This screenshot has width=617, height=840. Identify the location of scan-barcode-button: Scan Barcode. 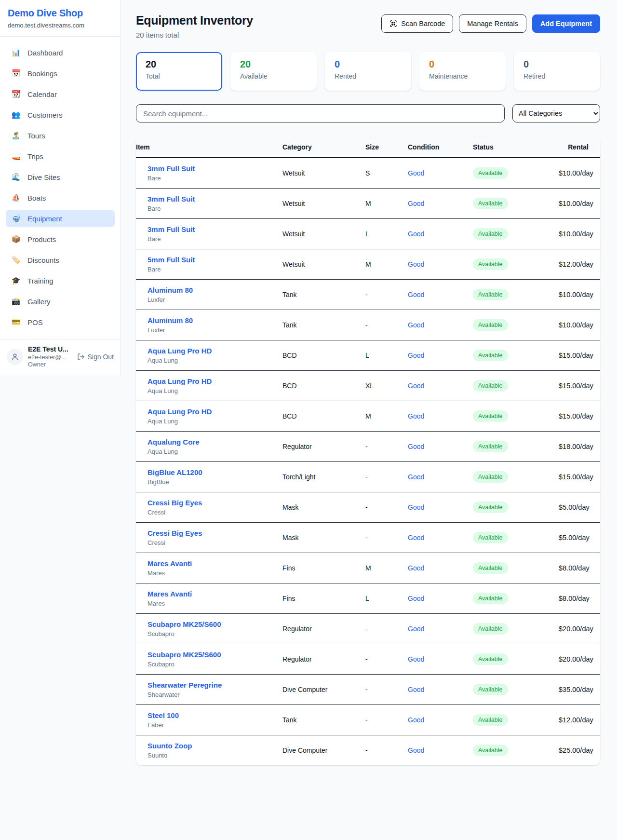
(417, 24).